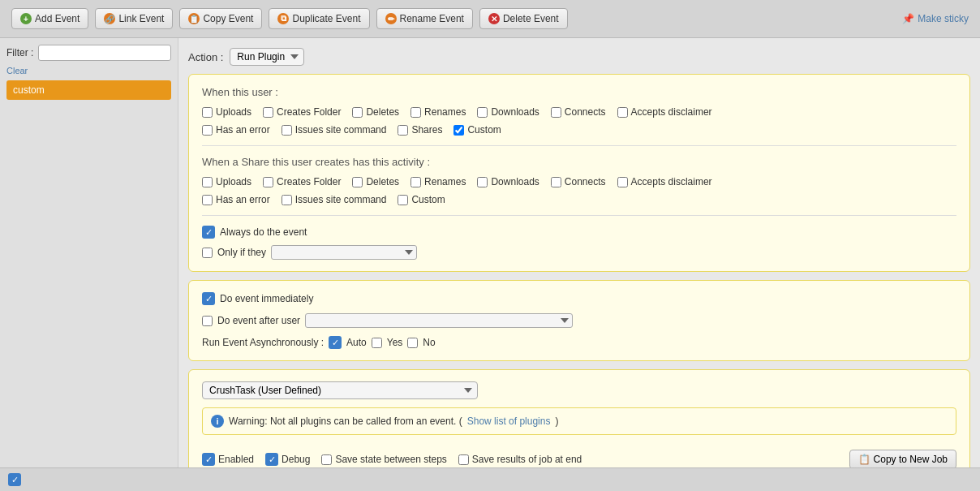 This screenshot has height=491, width=980. What do you see at coordinates (672, 182) in the screenshot?
I see `accepts-disclaimer2-label: Accepts disclaimer` at bounding box center [672, 182].